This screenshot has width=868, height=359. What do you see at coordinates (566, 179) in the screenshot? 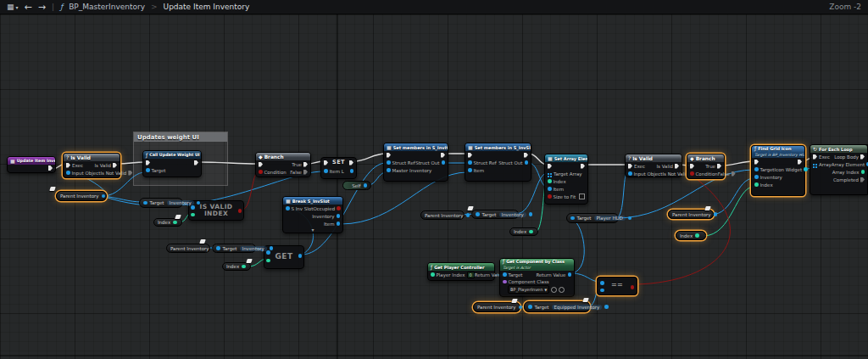
I see `node-set-array-elem: ▦ Set Array Elem Target Array Index Item…` at bounding box center [566, 179].